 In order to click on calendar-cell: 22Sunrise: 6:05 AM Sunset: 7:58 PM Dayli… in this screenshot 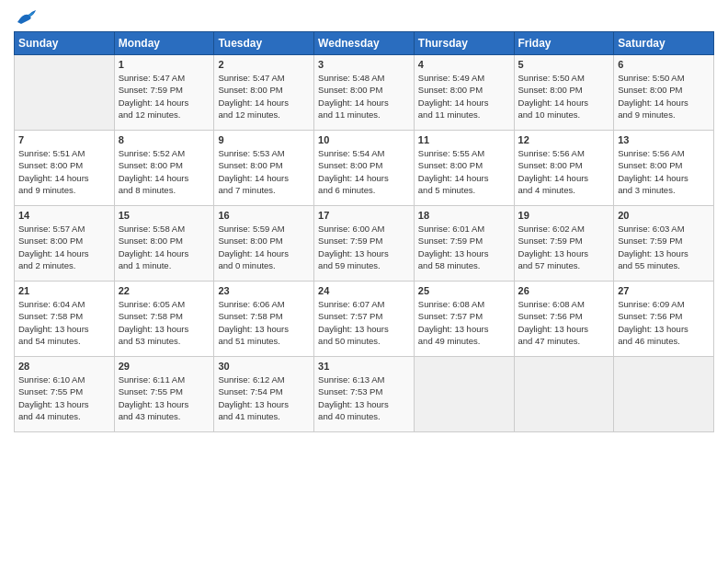, I will do `click(164, 319)`.